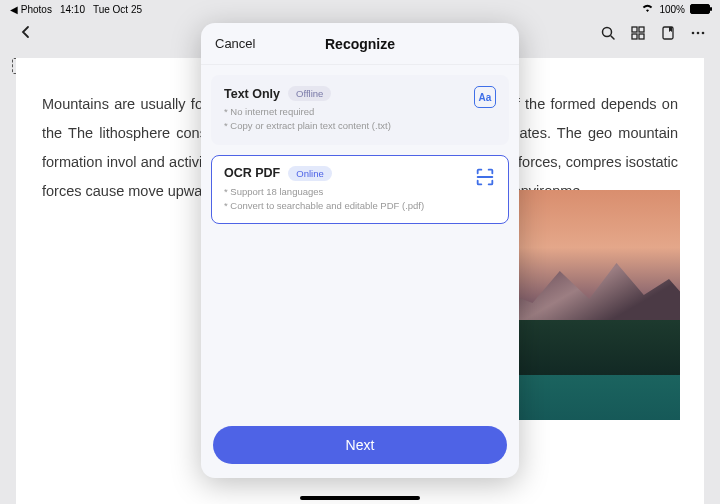  What do you see at coordinates (235, 44) in the screenshot?
I see `cancel-button: Cancel` at bounding box center [235, 44].